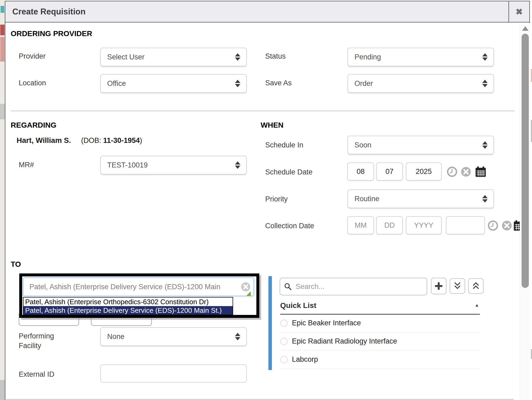  Describe the element at coordinates (44, 140) in the screenshot. I see `patient-name: Hart, William S.` at that location.